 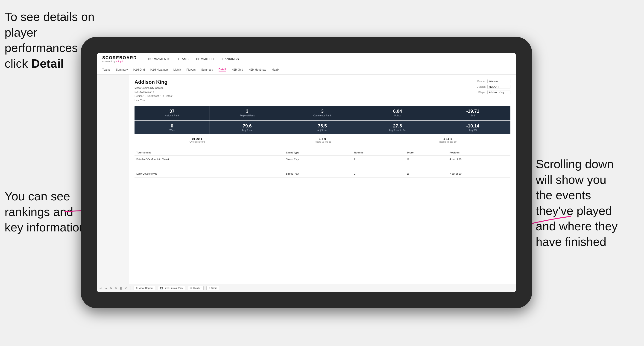 I want to click on cell-position: 4 out of 20, so click(x=479, y=159).